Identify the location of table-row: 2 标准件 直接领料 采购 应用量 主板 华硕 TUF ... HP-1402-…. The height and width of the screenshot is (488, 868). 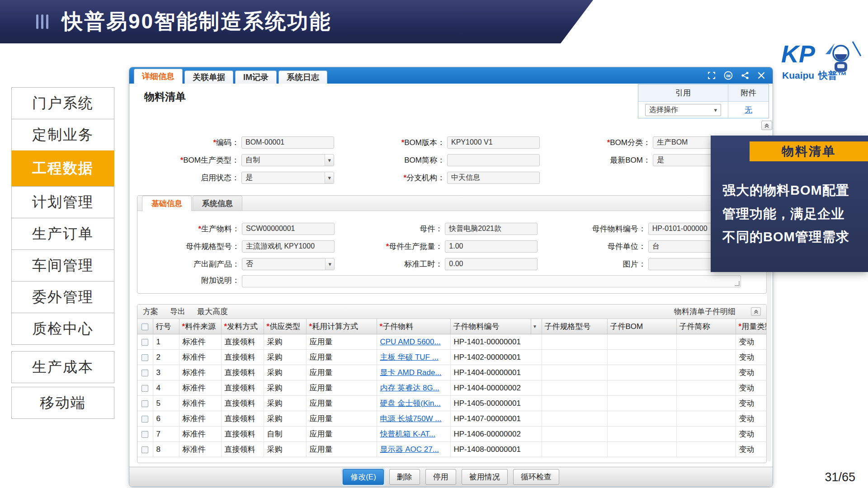
(452, 357).